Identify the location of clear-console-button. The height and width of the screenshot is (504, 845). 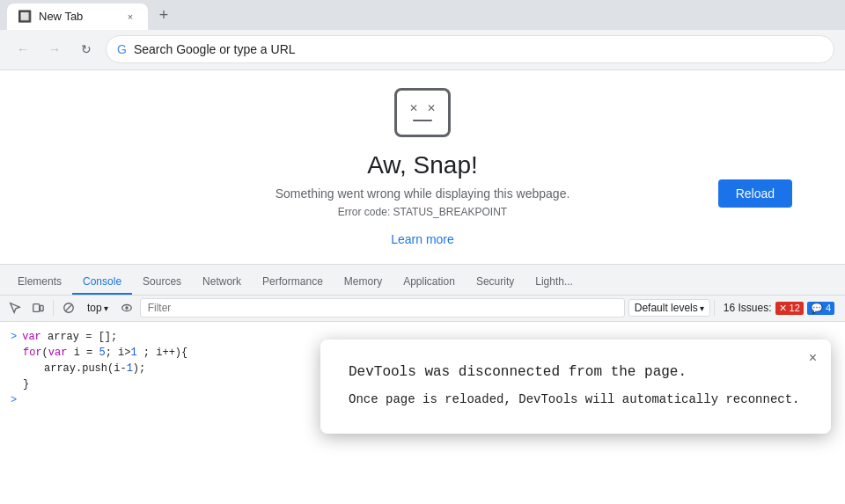
(69, 308).